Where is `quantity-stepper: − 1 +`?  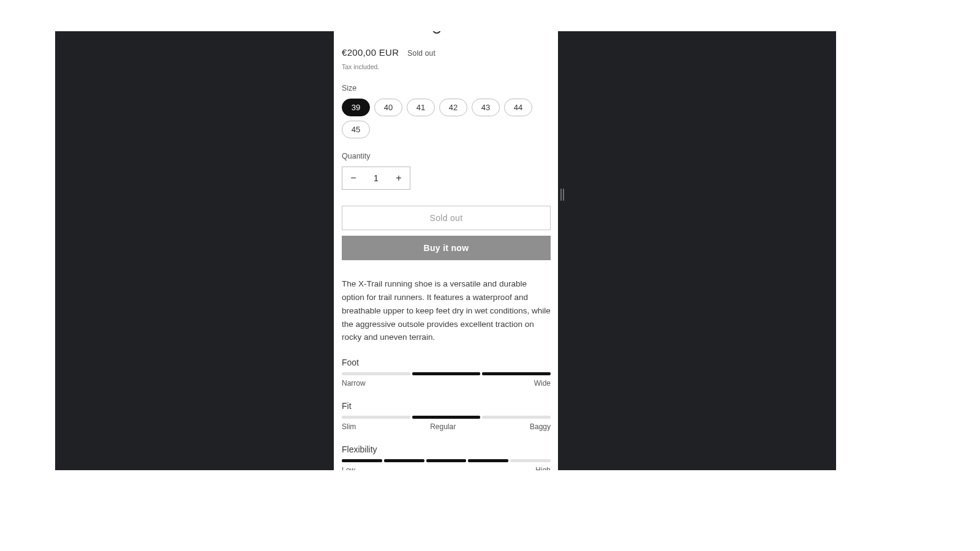 quantity-stepper: − 1 + is located at coordinates (376, 178).